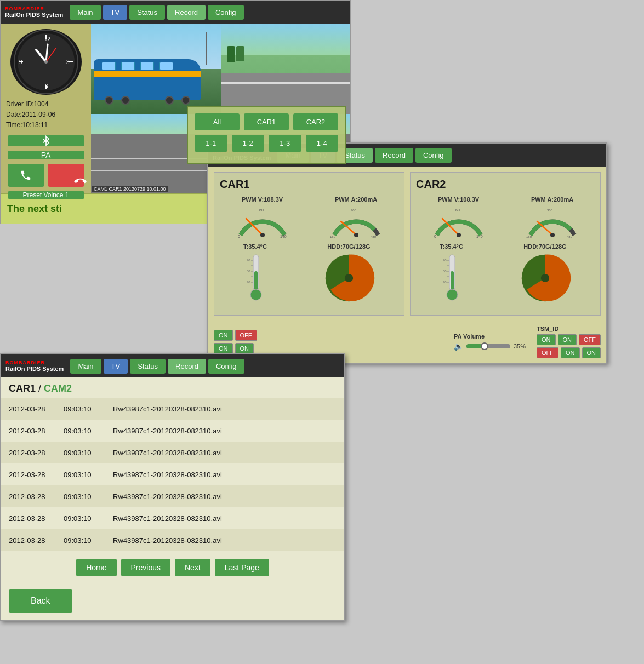 The image size is (644, 664). What do you see at coordinates (356, 217) in the screenshot?
I see `car1-pwm-a-gauge: PWM A:200mA 150 480 300` at bounding box center [356, 217].